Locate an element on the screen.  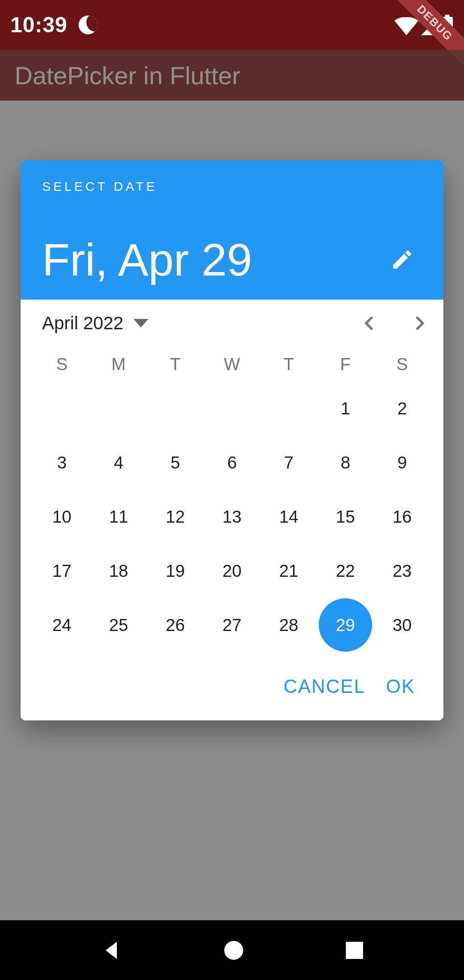
chevron-right-icon is located at coordinates (419, 323).